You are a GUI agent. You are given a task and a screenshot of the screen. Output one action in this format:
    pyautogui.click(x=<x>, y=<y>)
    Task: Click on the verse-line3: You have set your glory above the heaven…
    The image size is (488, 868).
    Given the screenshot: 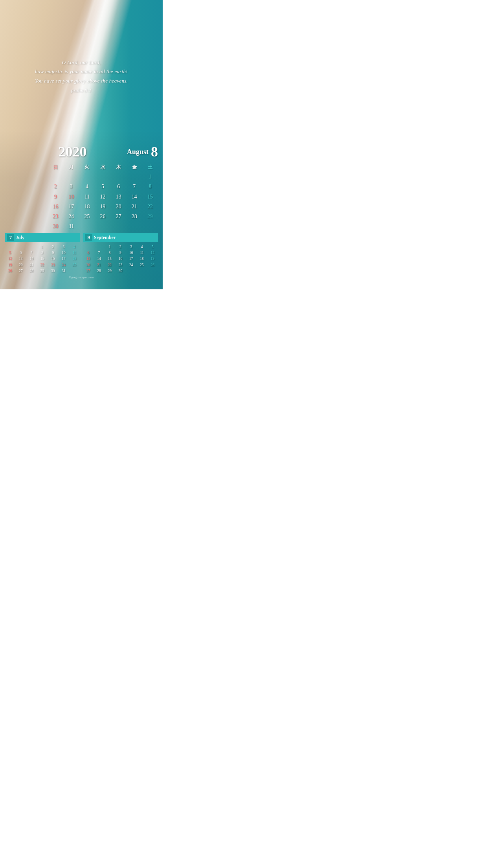 What is the action you would take?
    pyautogui.click(x=82, y=81)
    